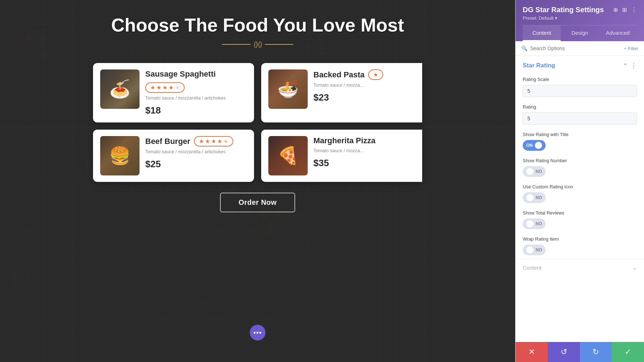 Image resolution: width=644 pixels, height=362 pixels. Describe the element at coordinates (534, 224) in the screenshot. I see `show-total-reviews-toggle: NO` at that location.